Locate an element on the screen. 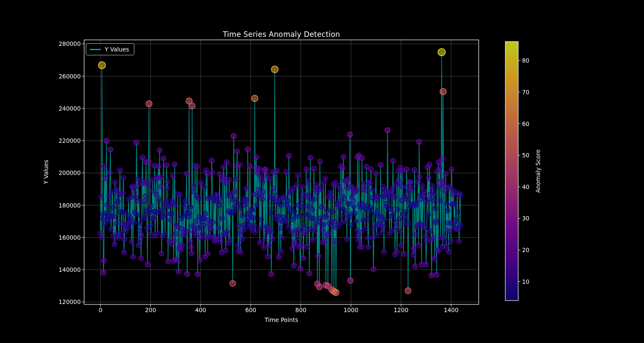 This screenshot has width=644, height=343. colorbar-tick-label: 10 is located at coordinates (532, 282).